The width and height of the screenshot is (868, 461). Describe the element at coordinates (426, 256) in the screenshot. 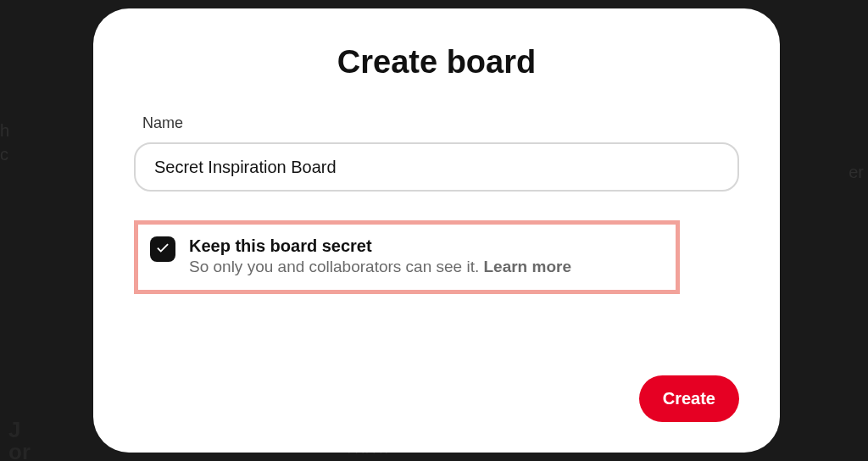

I see `keep-secret-text: Keep this board secret So only you and c…` at that location.